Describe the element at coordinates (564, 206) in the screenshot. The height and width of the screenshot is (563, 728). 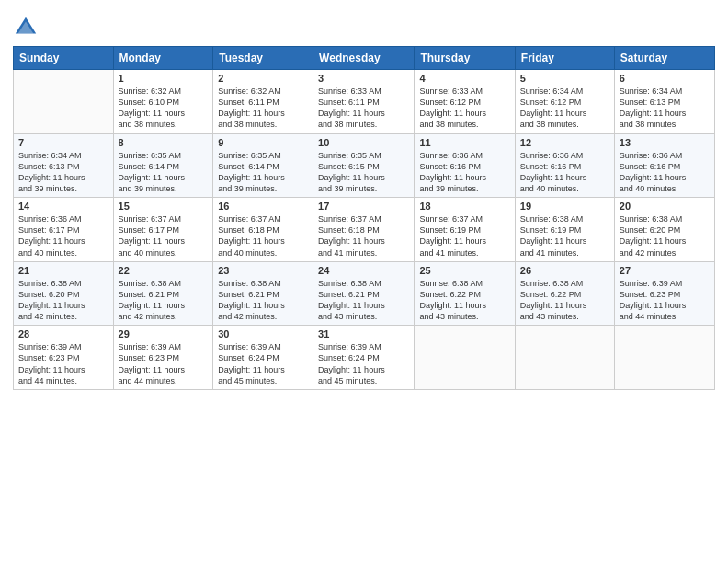
I see `day-number: 19` at that location.